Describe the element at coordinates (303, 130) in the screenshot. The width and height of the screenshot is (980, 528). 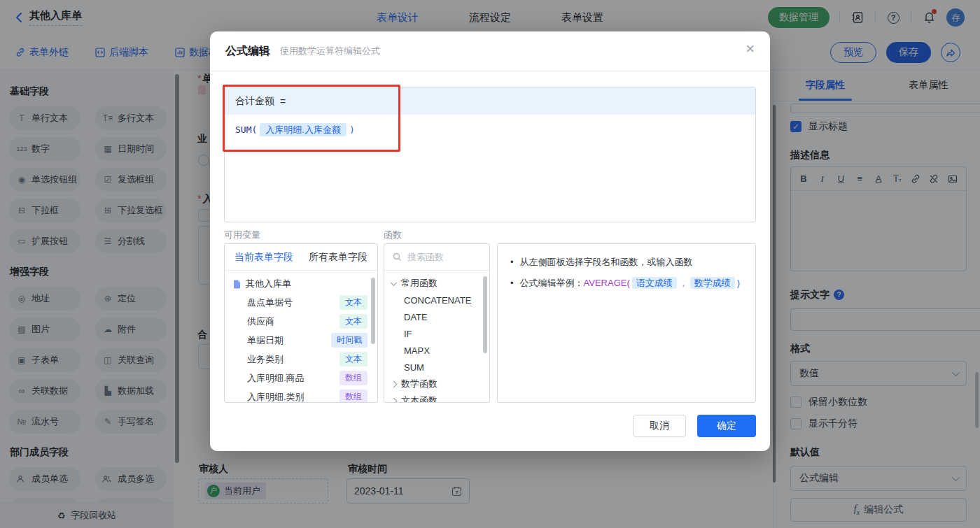
I see `formula-field-chip: 入库明细.入库金额` at that location.